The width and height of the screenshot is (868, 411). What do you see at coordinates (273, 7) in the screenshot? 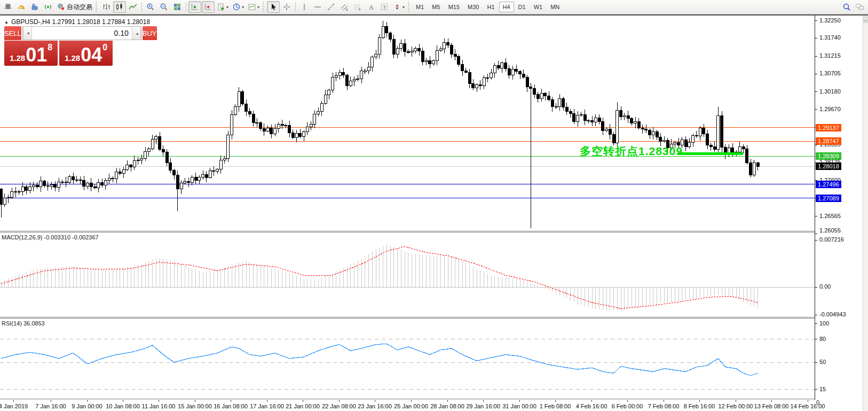
I see `cursor-button` at bounding box center [273, 7].